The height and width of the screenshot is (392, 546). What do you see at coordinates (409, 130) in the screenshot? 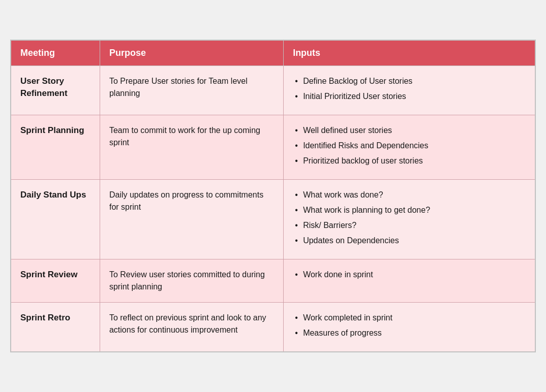
I see `input-item-1-0: Well defined user stories` at bounding box center [409, 130].